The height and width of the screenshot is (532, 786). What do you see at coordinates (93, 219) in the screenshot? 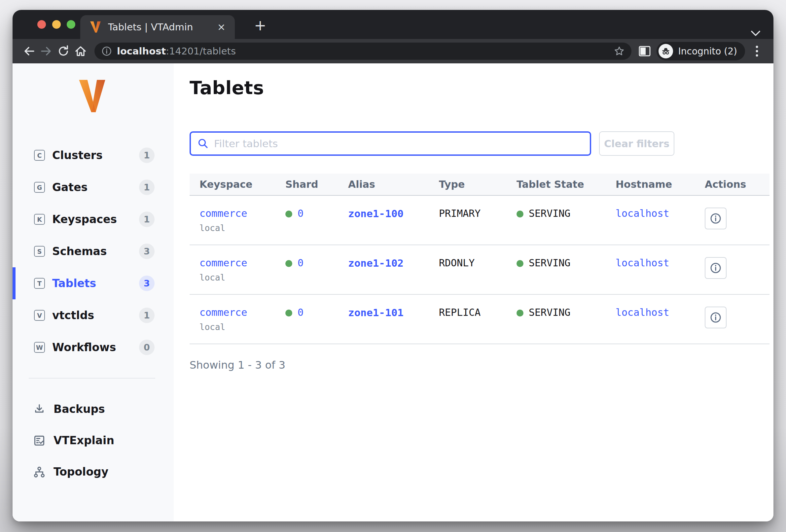
I see `sidebar-item-keyspaces: K Keyspaces 1` at bounding box center [93, 219].